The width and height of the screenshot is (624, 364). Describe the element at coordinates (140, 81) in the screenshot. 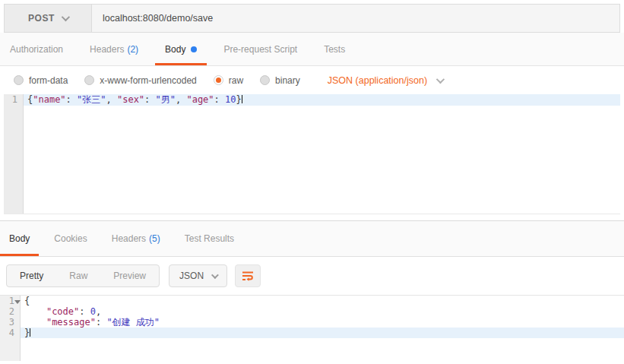

I see `radio-x-www-form-urlencoded: x-www-form-urlencoded` at that location.